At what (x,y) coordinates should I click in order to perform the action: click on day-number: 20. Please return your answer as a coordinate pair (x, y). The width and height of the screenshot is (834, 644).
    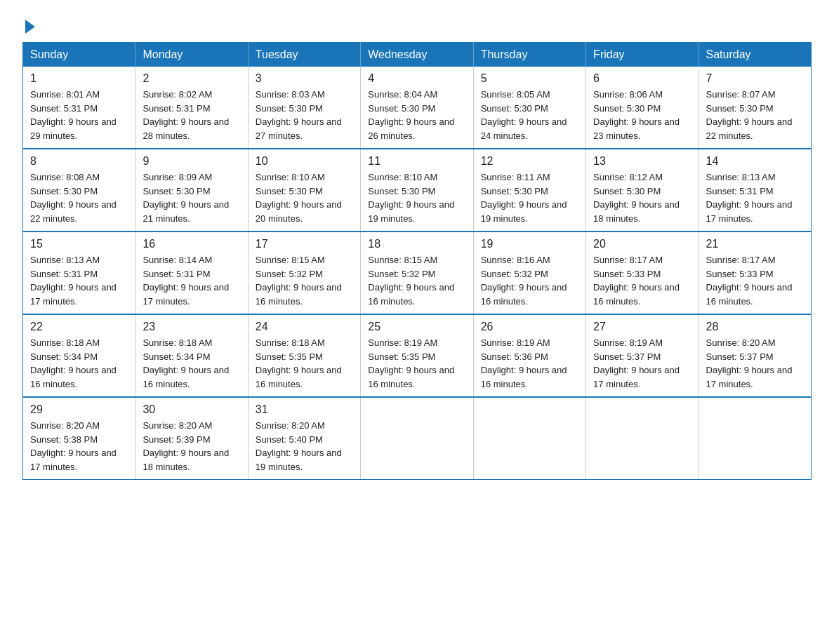
    Looking at the image, I should click on (642, 244).